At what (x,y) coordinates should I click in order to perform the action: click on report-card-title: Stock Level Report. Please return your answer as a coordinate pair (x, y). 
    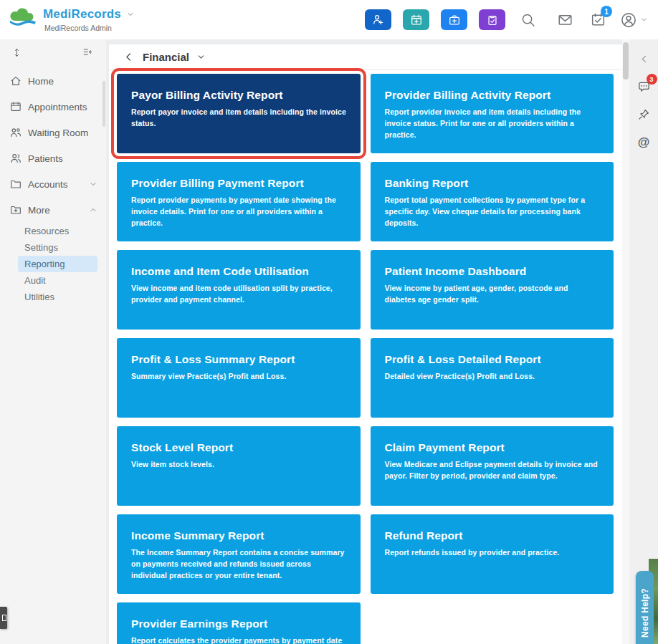
    Looking at the image, I should click on (239, 448).